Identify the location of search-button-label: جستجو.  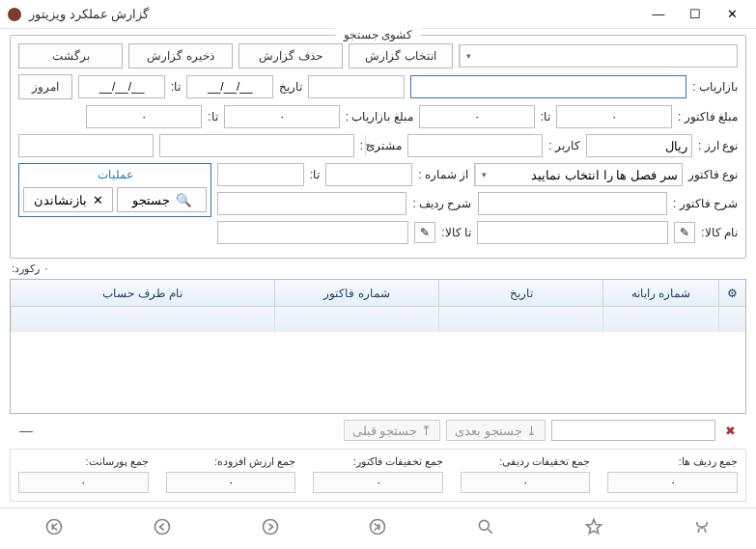
(151, 201).